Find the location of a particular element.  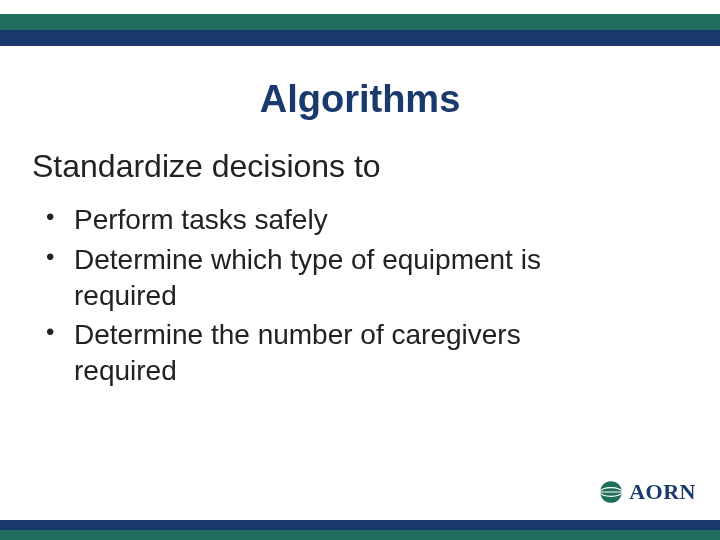

bullet-item: Perform tasks safely is located at coordinates (301, 220).